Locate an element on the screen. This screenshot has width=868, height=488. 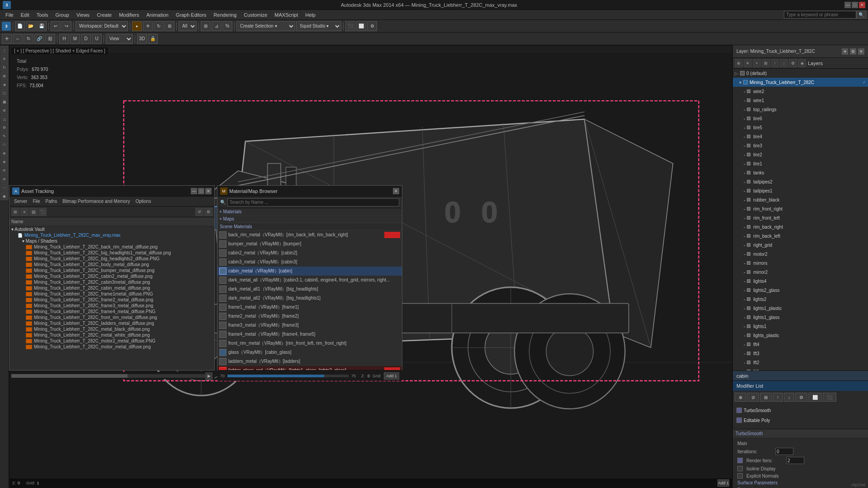
mat-row-cabin3: cabin3_metal（VRayMtl）[cabin3] is located at coordinates (310, 262).